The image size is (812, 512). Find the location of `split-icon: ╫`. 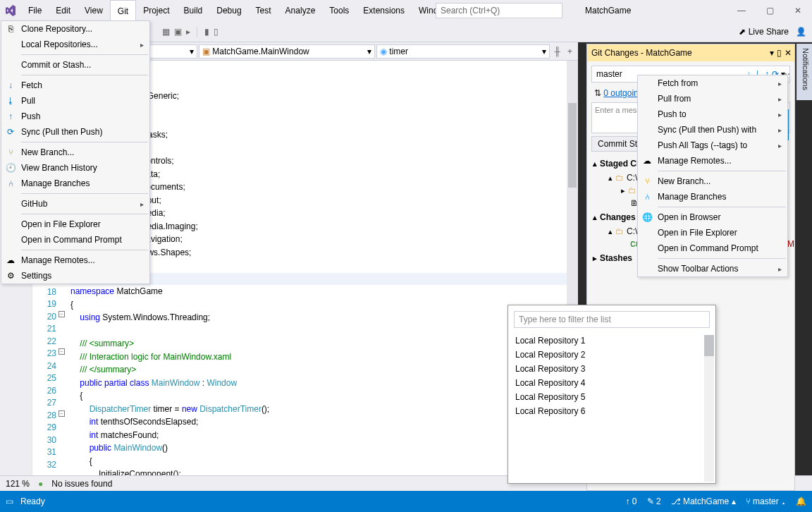

split-icon: ╫ is located at coordinates (557, 51).